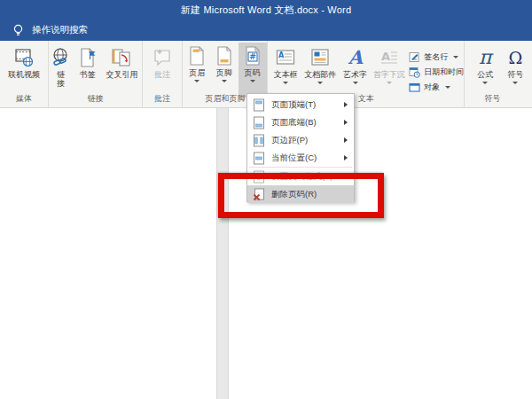  Describe the element at coordinates (224, 67) in the screenshot. I see `footer-button: 页脚` at that location.